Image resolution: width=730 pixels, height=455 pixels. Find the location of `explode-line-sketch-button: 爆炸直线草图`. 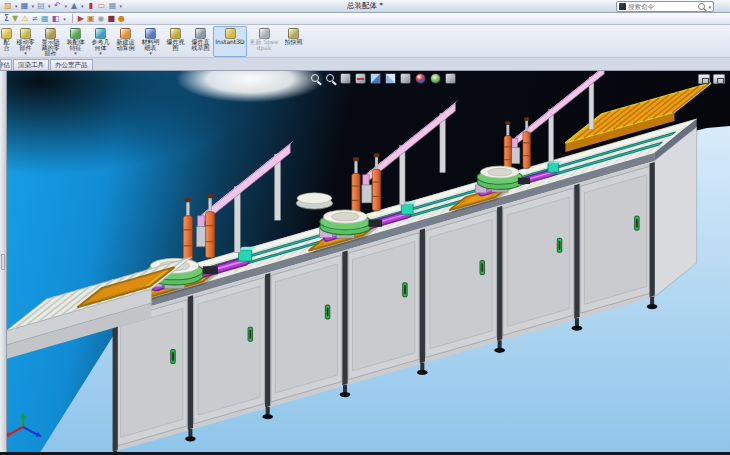

explode-line-sketch-button: 爆炸直线草图 is located at coordinates (200, 42).